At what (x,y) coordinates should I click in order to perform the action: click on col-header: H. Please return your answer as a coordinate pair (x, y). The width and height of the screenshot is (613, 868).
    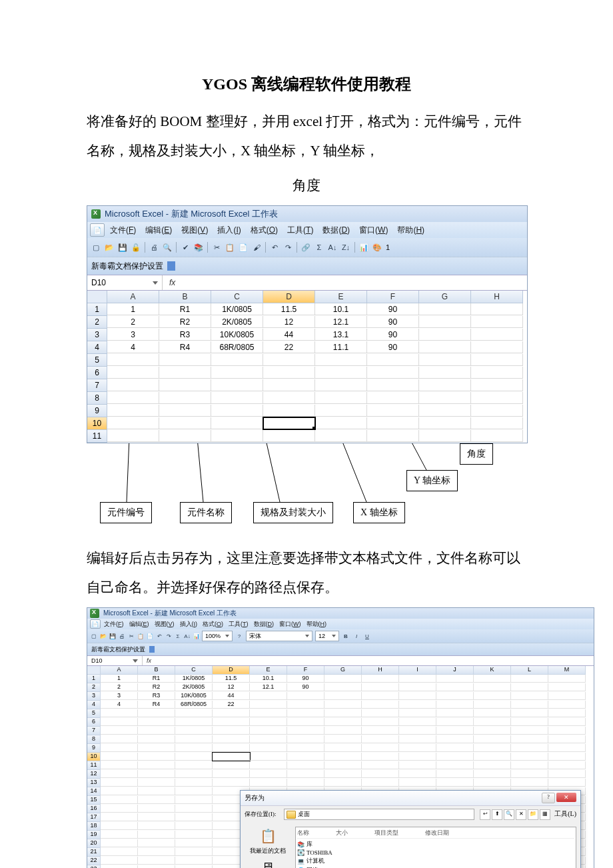
    Looking at the image, I should click on (497, 297).